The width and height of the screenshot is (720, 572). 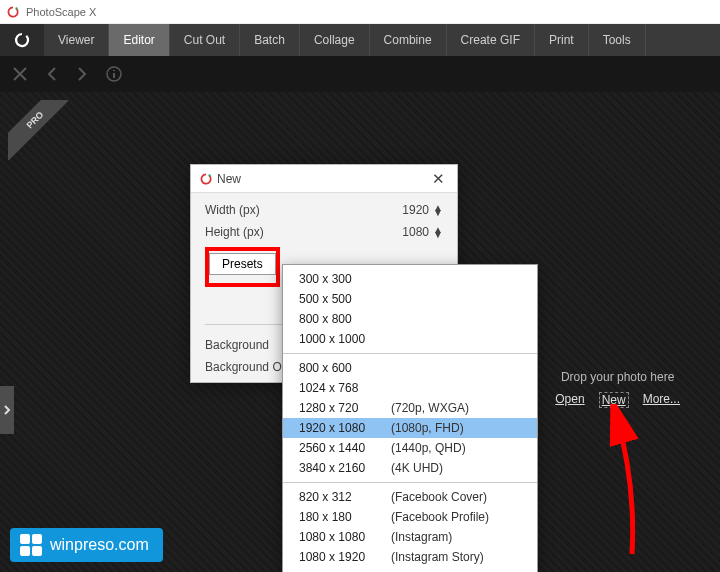 What do you see at coordinates (291, 210) in the screenshot?
I see `width-label: Width (px)` at bounding box center [291, 210].